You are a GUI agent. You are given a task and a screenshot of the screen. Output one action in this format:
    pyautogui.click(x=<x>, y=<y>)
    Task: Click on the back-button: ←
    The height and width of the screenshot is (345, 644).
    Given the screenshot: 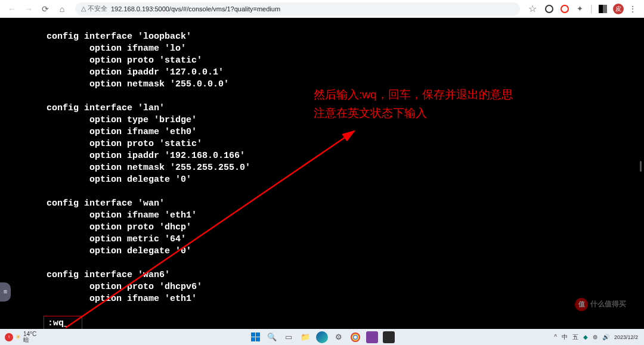 What is the action you would take?
    pyautogui.click(x=12, y=9)
    